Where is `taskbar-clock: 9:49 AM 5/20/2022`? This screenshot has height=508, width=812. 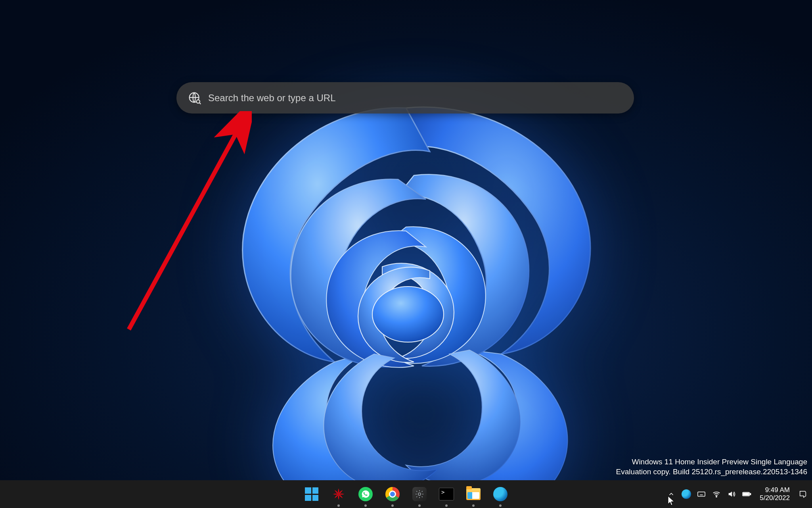
taskbar-clock: 9:49 AM 5/20/2022 is located at coordinates (775, 495).